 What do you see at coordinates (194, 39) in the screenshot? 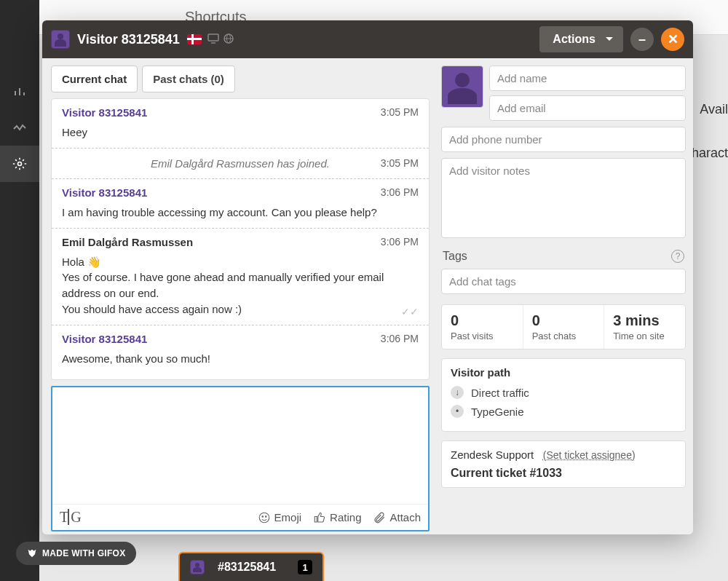
I see `flag-denmark-icon` at bounding box center [194, 39].